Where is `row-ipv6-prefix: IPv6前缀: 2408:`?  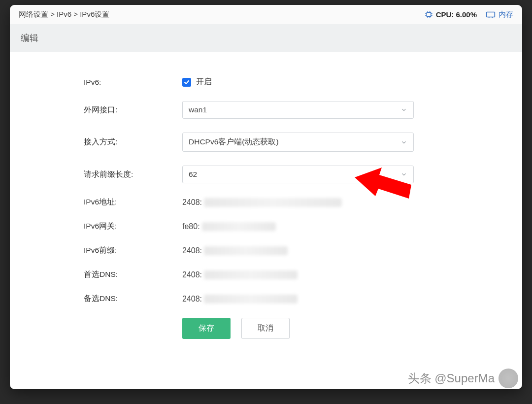
row-ipv6-prefix: IPv6前缀: 2408: is located at coordinates (288, 250).